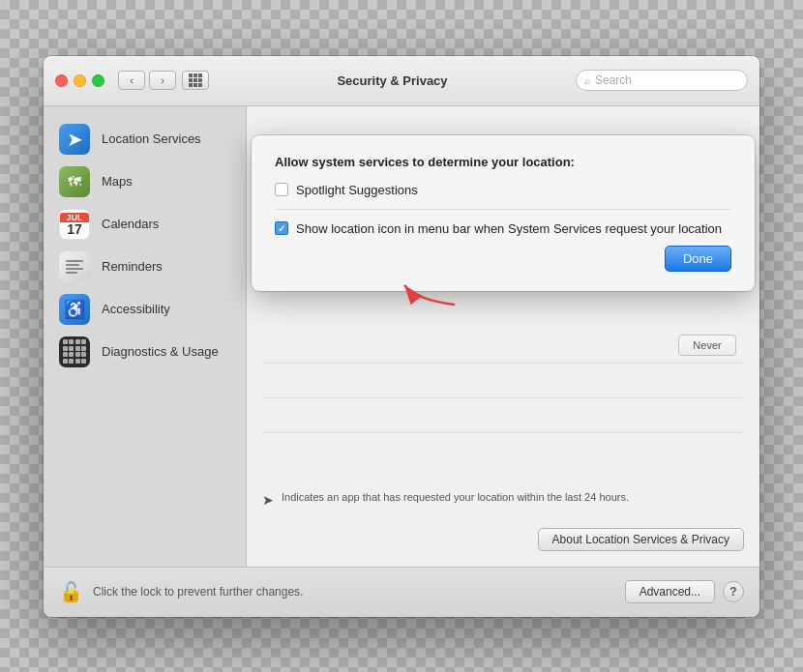 This screenshot has height=672, width=803. Describe the element at coordinates (151, 139) in the screenshot. I see `sidebar-item-label: Location Services` at that location.